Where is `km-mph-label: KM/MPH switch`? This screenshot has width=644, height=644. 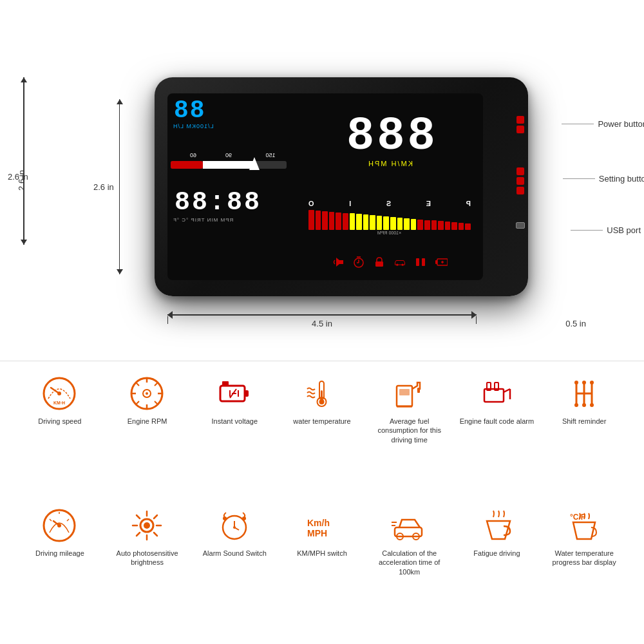 km-mph-label: KM/MPH switch is located at coordinates (322, 553).